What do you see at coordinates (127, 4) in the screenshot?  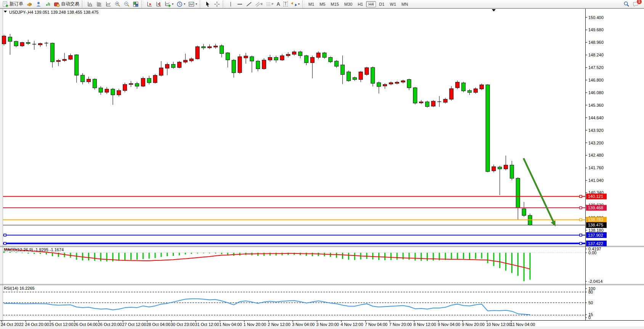 I see `zoom-out-button` at bounding box center [127, 4].